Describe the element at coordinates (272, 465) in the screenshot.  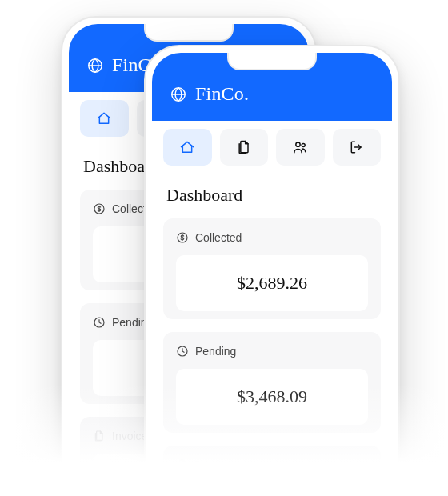
I see `card-header: Invoices` at that location.